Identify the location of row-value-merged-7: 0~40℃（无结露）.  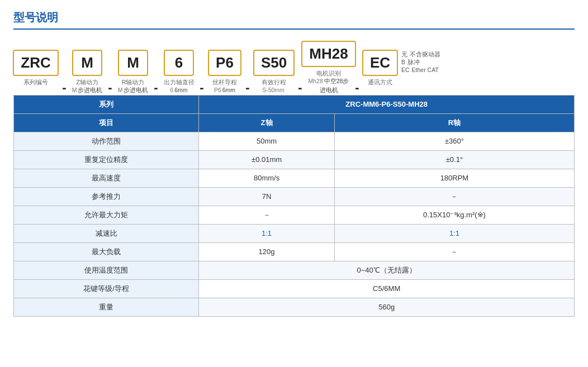
(387, 270).